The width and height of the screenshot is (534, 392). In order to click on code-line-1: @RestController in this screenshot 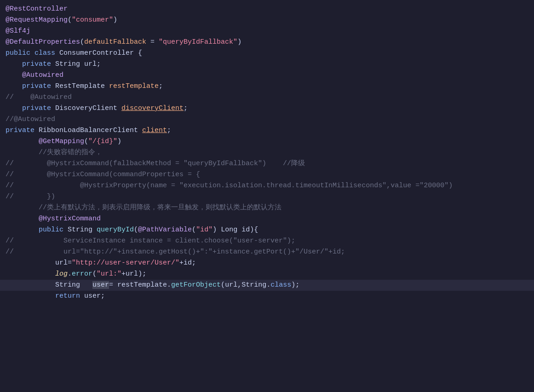, I will do `click(267, 9)`.